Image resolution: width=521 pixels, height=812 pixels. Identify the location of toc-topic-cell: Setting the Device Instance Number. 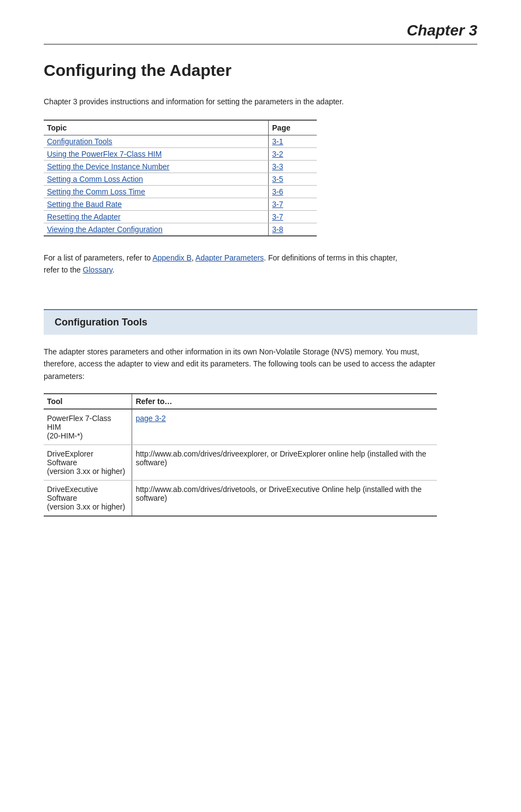
(156, 167).